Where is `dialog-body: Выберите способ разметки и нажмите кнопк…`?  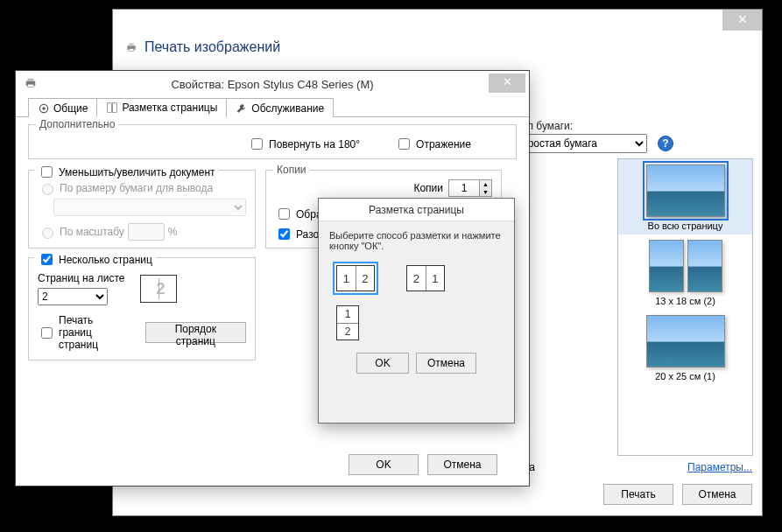
dialog-body: Выберите способ разметки и нажмите кнопк… is located at coordinates (417, 302).